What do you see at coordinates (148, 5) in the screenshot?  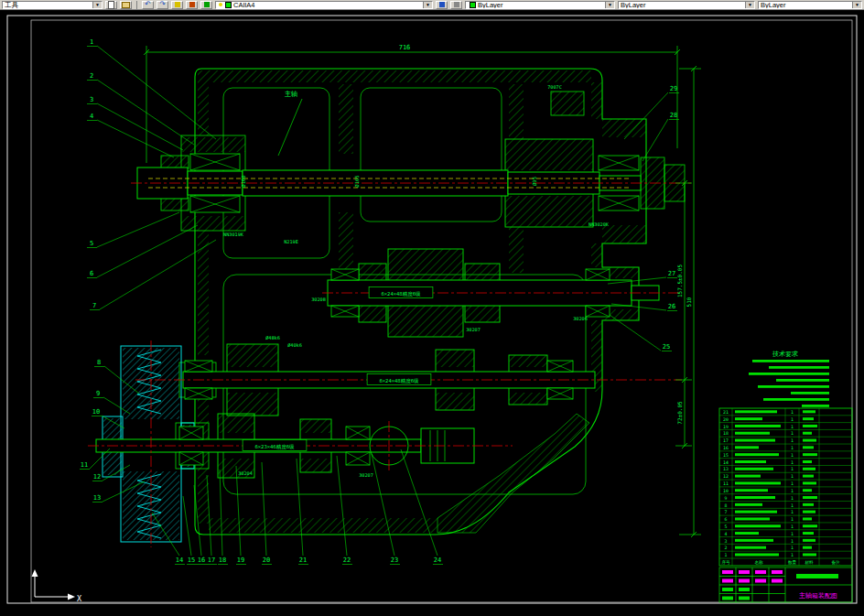 I see `undo-button: ↶` at bounding box center [148, 5].